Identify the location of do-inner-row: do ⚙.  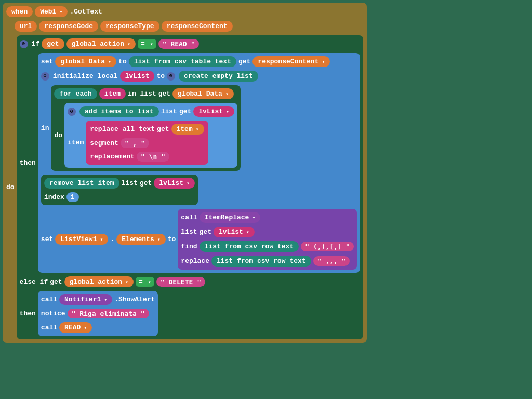
(145, 135).